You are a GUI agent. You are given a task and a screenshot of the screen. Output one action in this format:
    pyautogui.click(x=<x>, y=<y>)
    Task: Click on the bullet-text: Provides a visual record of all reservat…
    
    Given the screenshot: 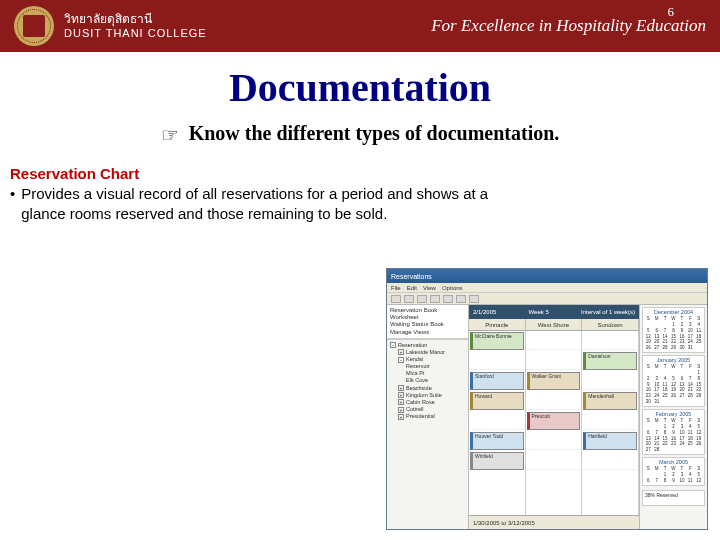 What is the action you would take?
    pyautogui.click(x=266, y=204)
    